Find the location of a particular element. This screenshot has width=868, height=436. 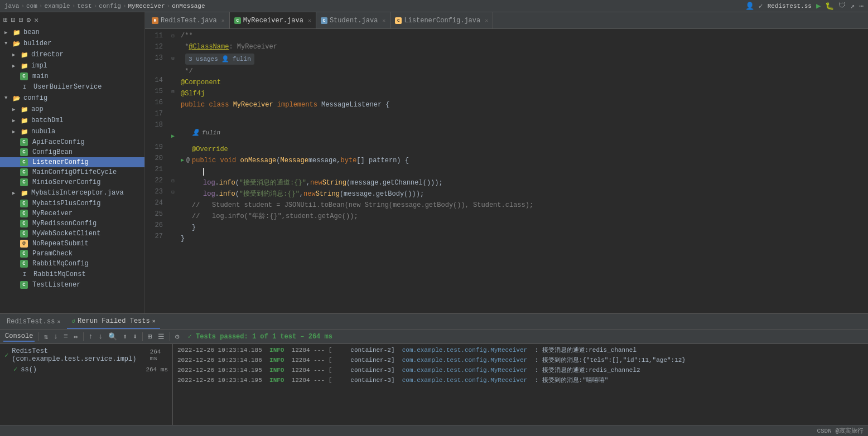

run-button: ▶ is located at coordinates (818, 6).